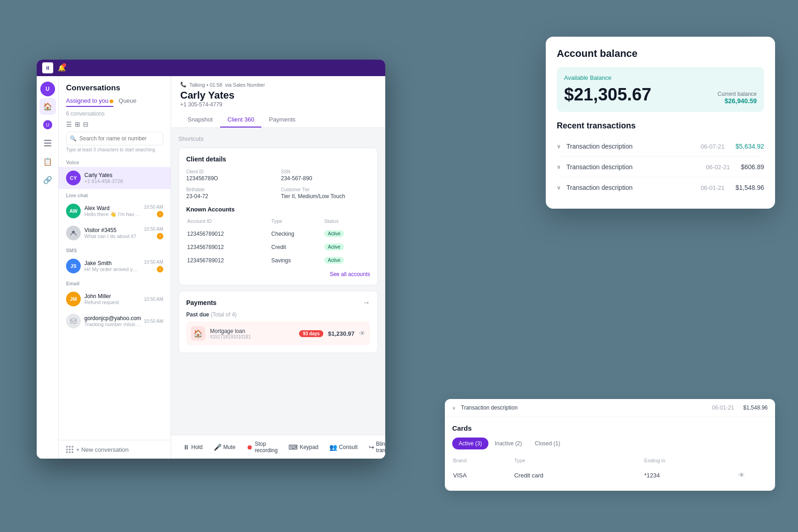 Image resolution: width=798 pixels, height=532 pixels. Describe the element at coordinates (278, 274) in the screenshot. I see `see-all-accounts-link: See all accounts` at that location.